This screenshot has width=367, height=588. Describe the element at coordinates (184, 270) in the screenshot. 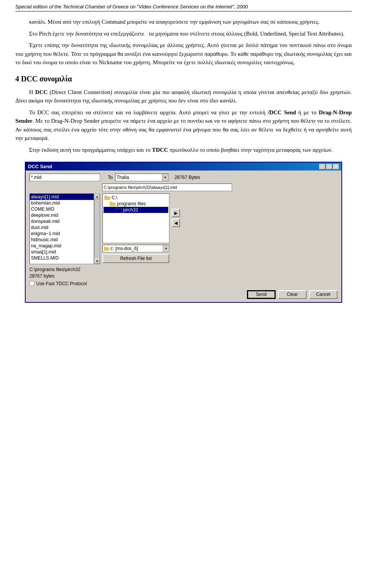

I see `path-info-line1: C:\programs files\pirch32` at that location.